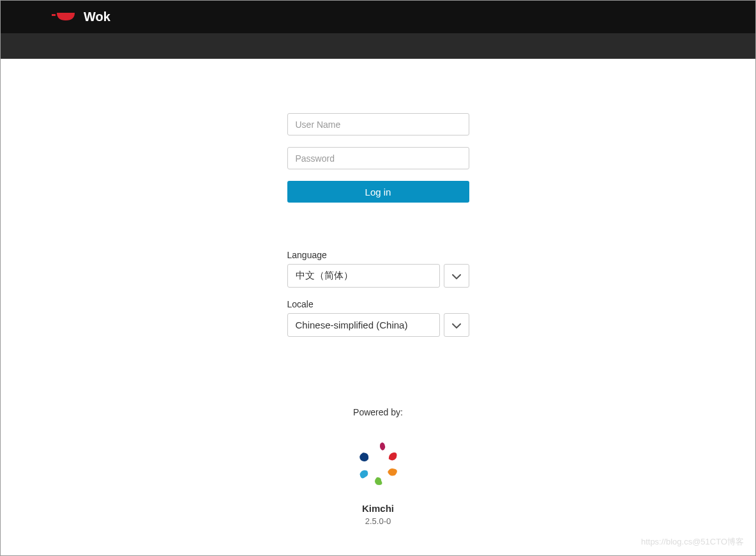 This screenshot has width=756, height=556. I want to click on product-version: 2.5.0-0, so click(378, 521).